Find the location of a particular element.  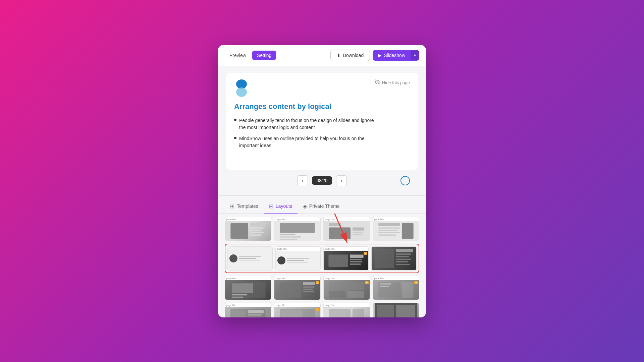

v-badge-4-2: V is located at coordinates (317, 310).